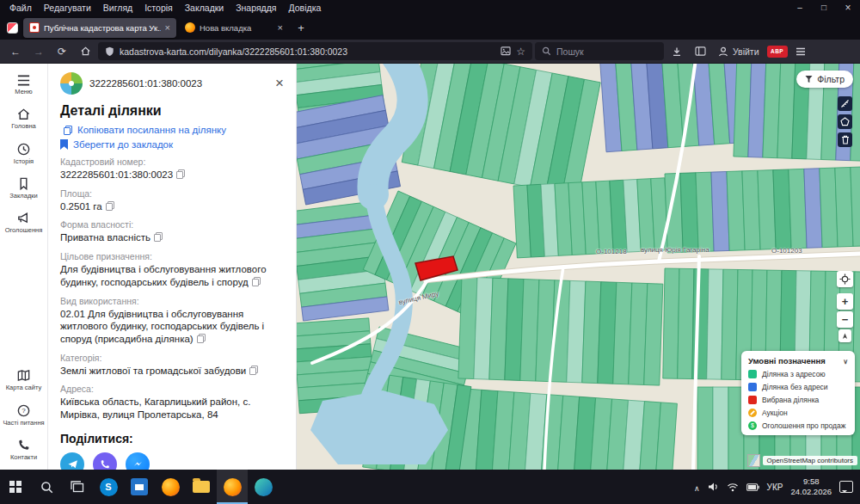 The height and width of the screenshot is (504, 860). Describe the element at coordinates (179, 83) in the screenshot. I see `parcel-id-header: 3222285601:01:380:0023` at that location.